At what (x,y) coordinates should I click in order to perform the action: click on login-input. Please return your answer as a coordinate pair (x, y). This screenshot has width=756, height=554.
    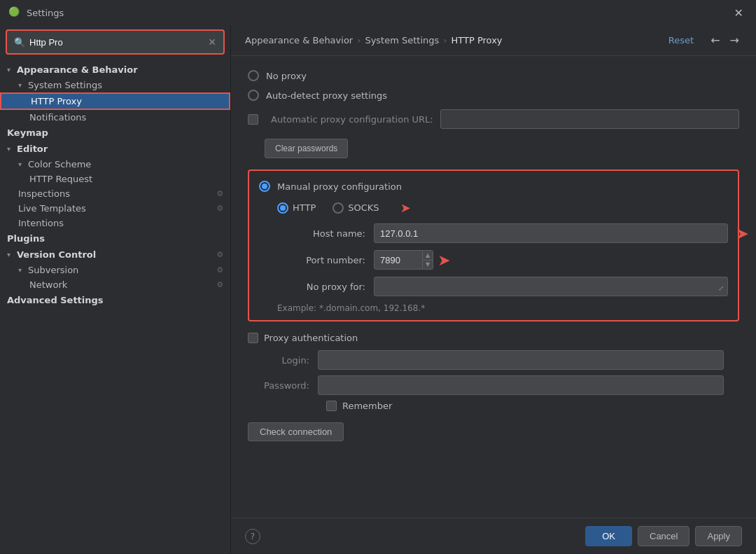
    Looking at the image, I should click on (521, 360).